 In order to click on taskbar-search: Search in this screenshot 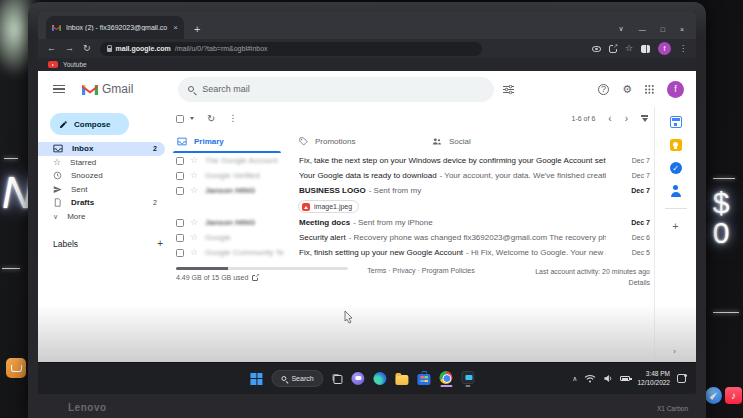, I will do `click(297, 378)`.